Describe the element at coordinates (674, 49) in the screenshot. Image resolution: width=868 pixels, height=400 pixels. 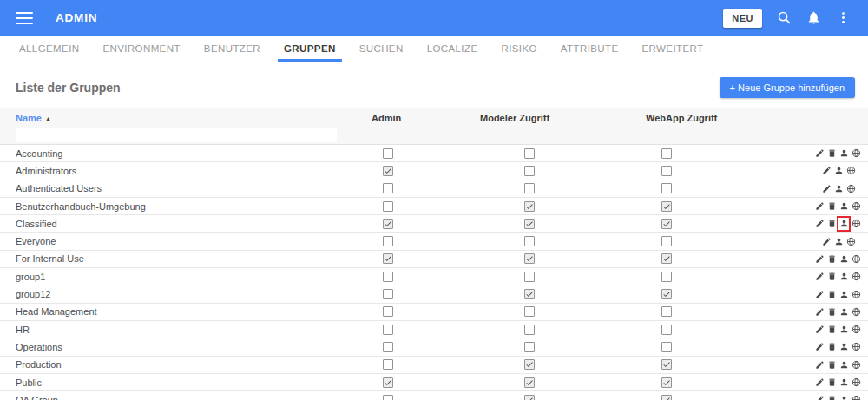
I see `tab-erweitert: ERWEITERT` at that location.